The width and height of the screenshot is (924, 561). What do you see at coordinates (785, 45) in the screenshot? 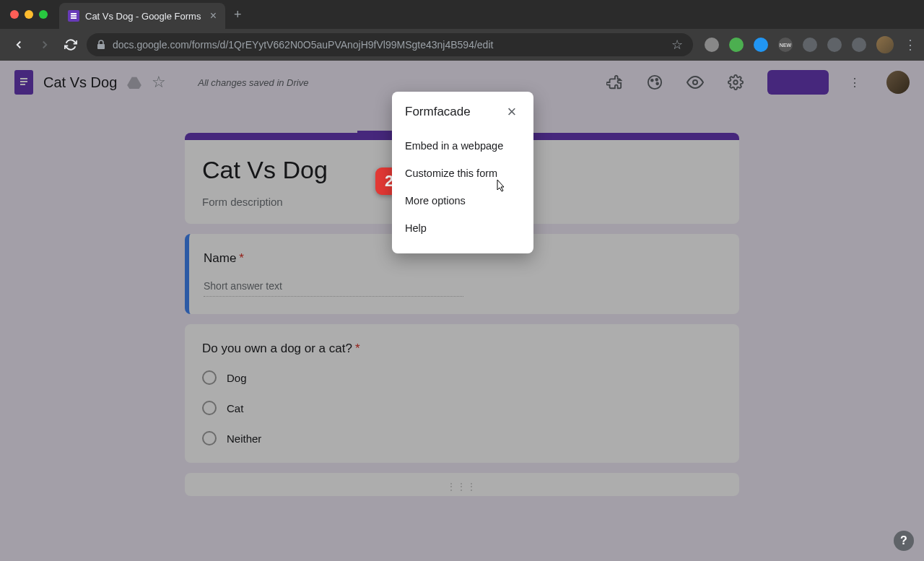
I see `extension-icon: NEW` at bounding box center [785, 45].